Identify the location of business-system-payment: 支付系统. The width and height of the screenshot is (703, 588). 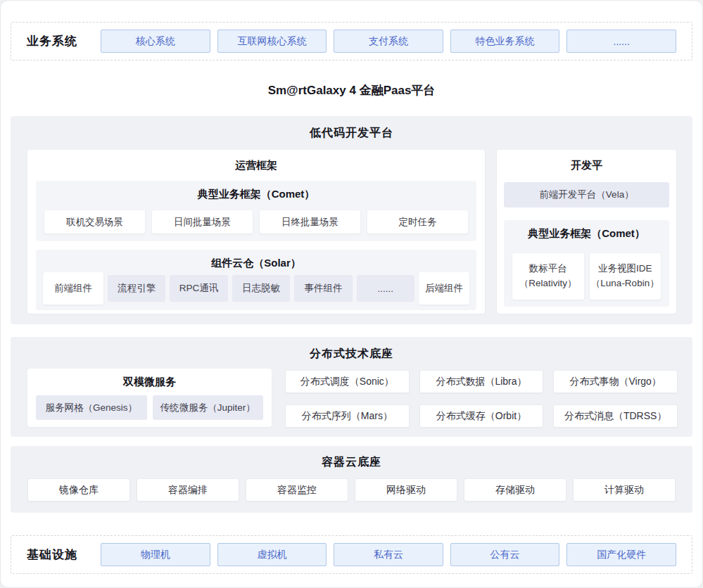
(388, 41).